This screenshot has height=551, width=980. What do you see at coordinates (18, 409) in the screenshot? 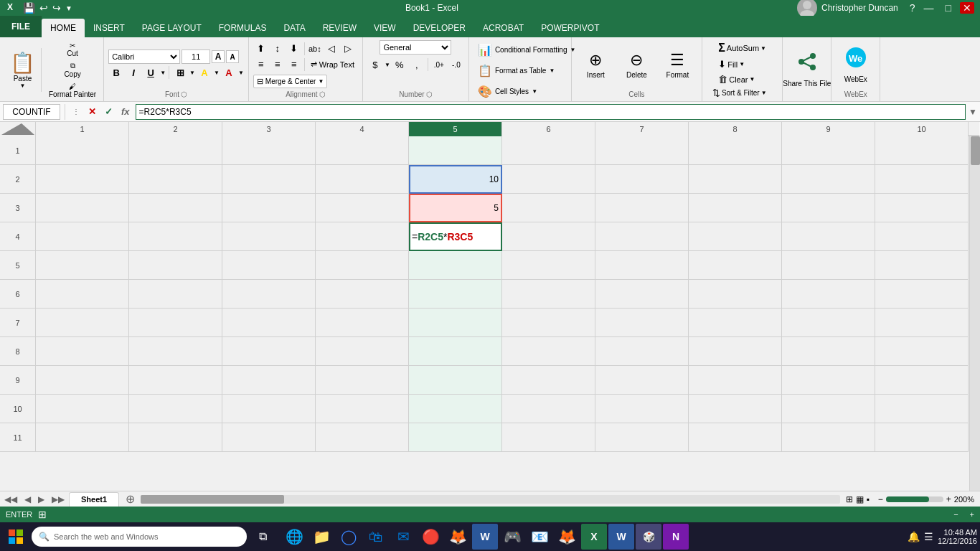
I see `row-header-10: 10` at bounding box center [18, 409].